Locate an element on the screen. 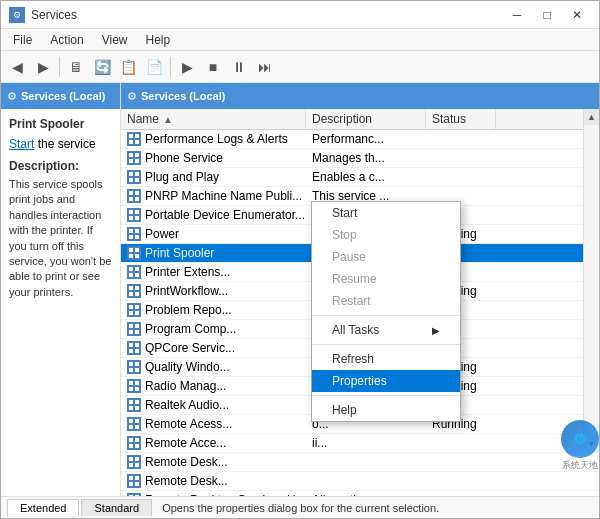  sidebar-service-name: Print Spooler is located at coordinates (60, 124).